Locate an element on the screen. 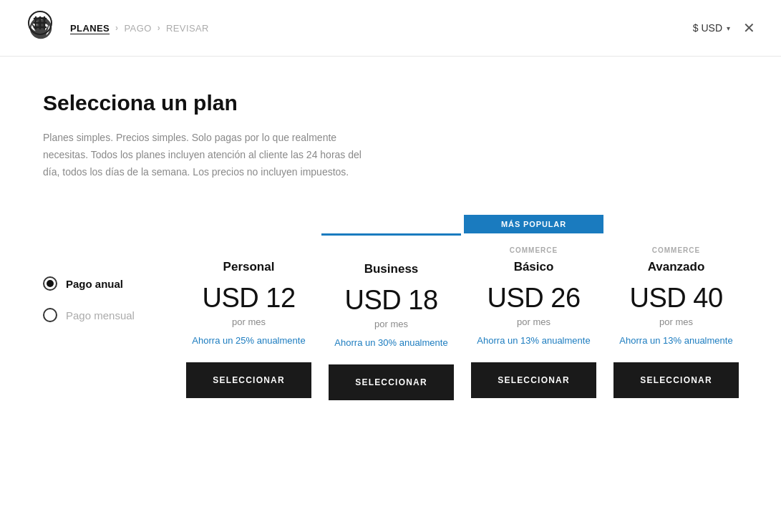 The image size is (781, 532). monthly-payment-option: Pago mensual is located at coordinates (104, 315).